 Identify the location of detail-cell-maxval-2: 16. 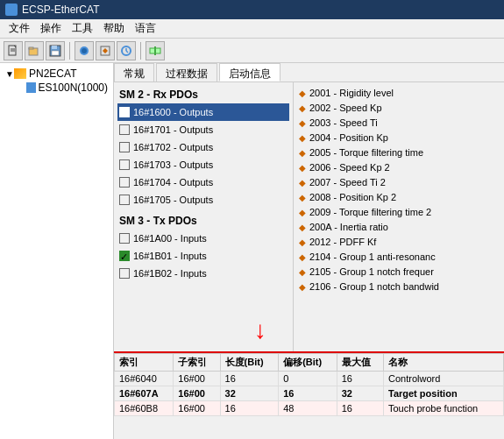
(359, 408).